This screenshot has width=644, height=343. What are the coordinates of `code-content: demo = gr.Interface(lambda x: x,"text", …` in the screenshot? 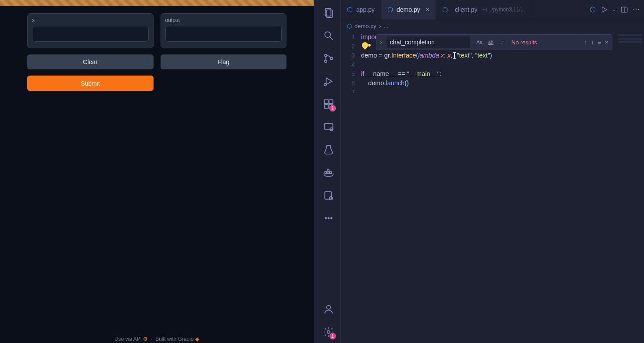 It's located at (503, 55).